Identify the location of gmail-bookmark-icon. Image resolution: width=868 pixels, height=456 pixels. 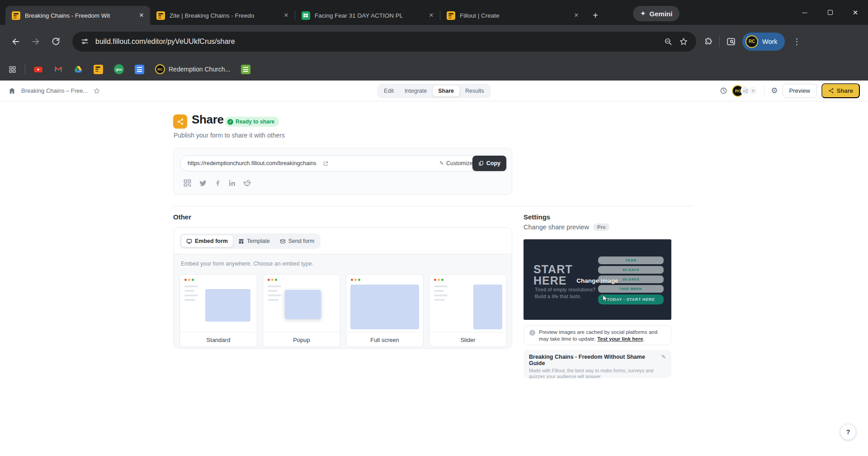
(58, 69).